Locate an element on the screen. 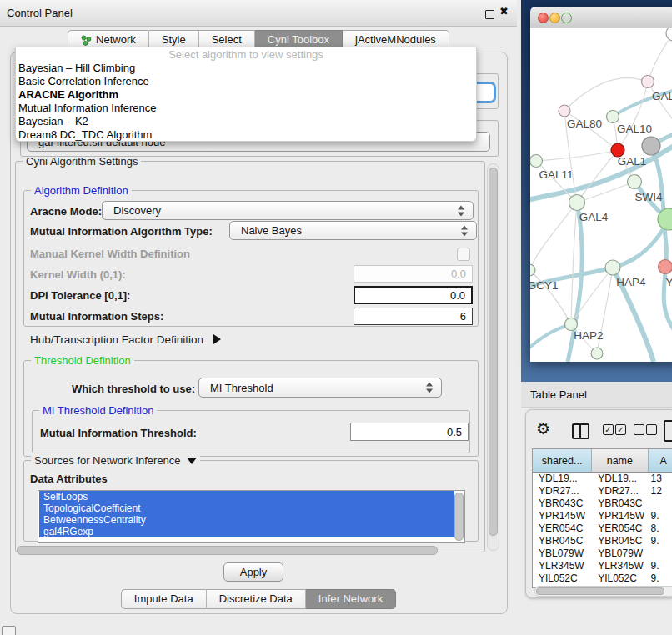 The image size is (672, 635). aracne-mode-value: Discovery is located at coordinates (137, 210).